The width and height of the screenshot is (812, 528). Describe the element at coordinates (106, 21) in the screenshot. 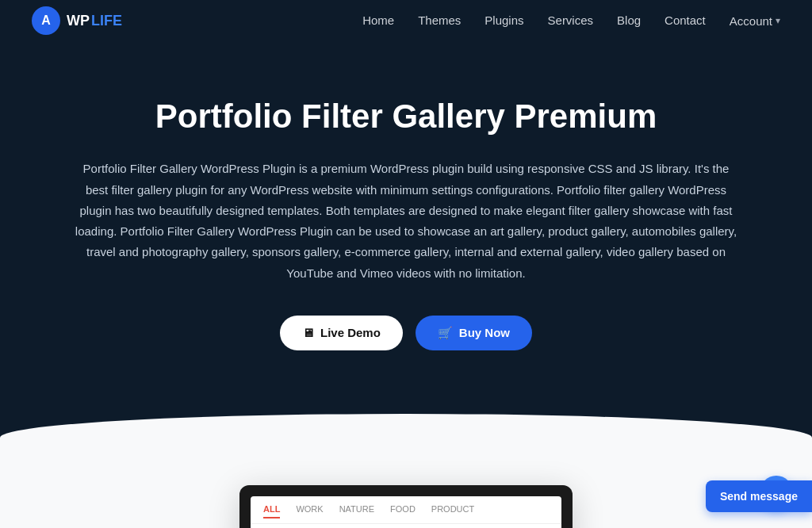

I see `logo-life: LIFE` at that location.